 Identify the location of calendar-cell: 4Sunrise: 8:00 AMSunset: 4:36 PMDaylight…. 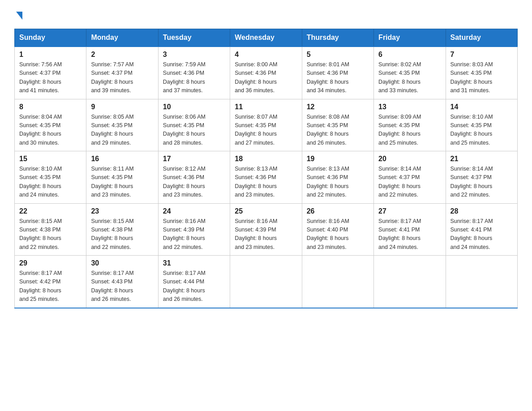
(266, 73).